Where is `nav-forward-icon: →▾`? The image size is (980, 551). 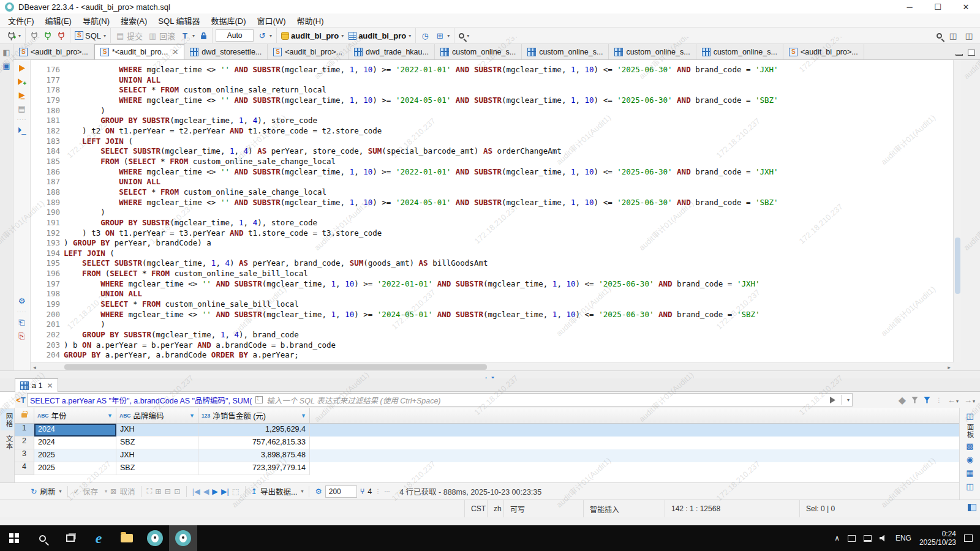 nav-forward-icon: →▾ is located at coordinates (970, 400).